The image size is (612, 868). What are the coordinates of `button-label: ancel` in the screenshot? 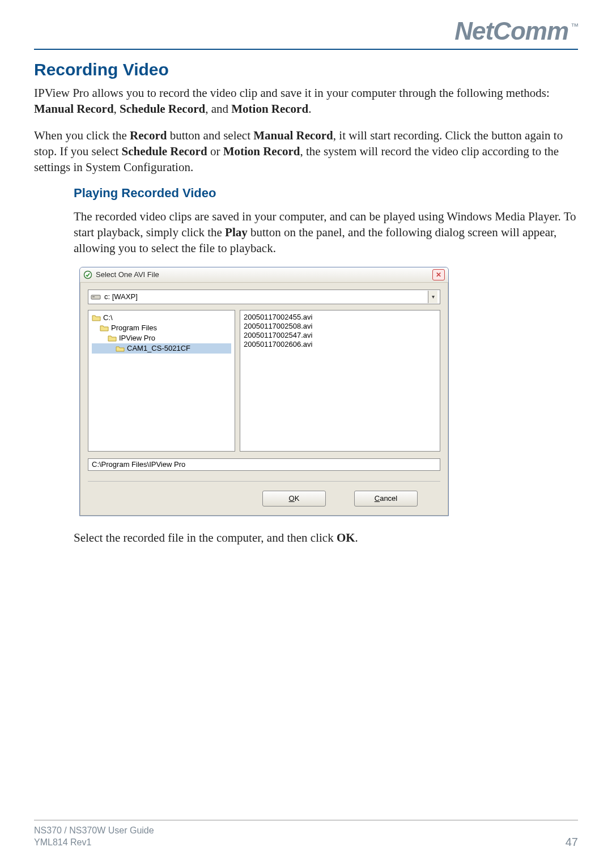 It's located at (389, 499).